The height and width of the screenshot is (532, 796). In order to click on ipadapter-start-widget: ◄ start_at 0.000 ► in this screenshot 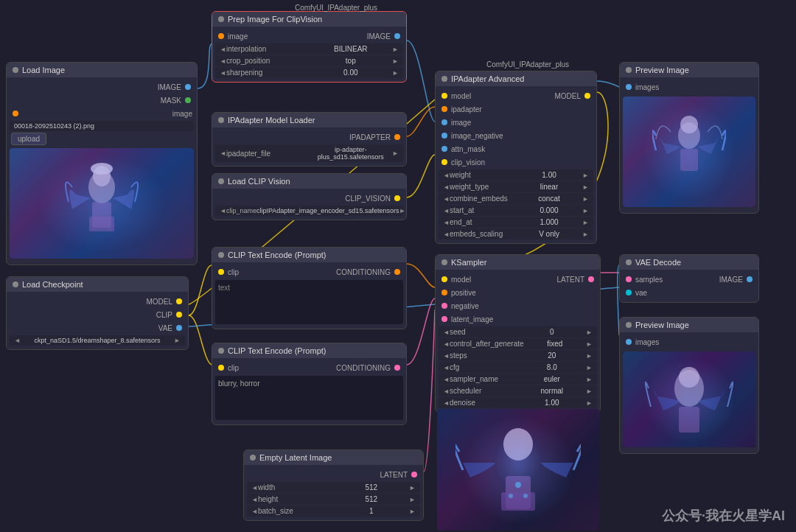, I will do `click(516, 211)`.